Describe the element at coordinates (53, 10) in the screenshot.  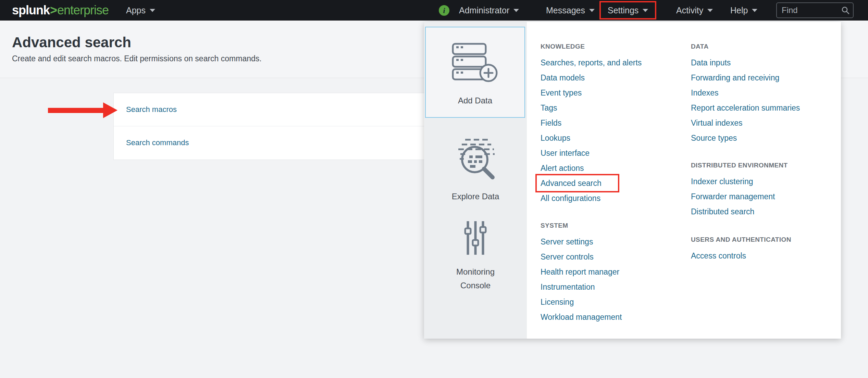
I see `logo-gt: >` at that location.